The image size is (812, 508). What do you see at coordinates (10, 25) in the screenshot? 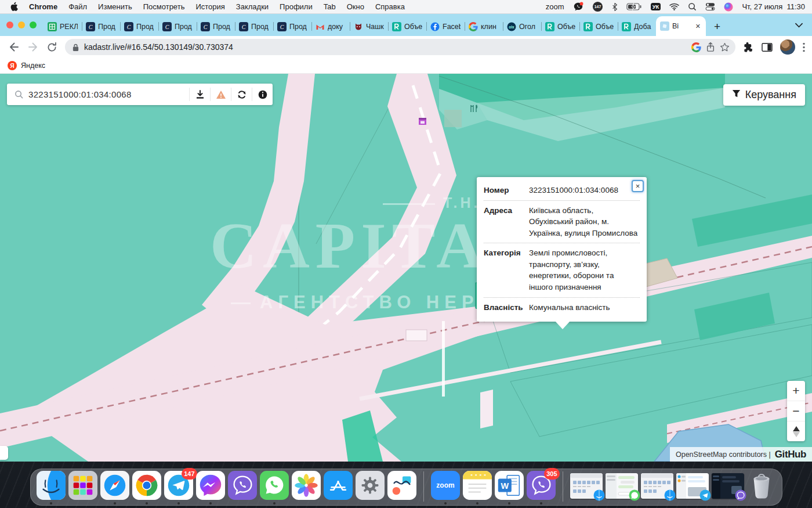
I see `close-window-button` at bounding box center [10, 25].